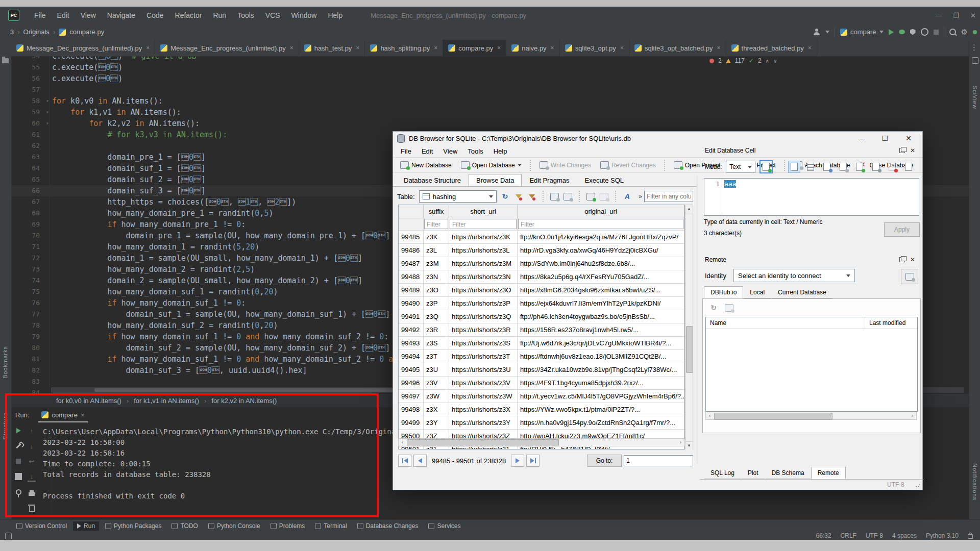  Describe the element at coordinates (729, 308) in the screenshot. I see `clone-database-icon` at that location.